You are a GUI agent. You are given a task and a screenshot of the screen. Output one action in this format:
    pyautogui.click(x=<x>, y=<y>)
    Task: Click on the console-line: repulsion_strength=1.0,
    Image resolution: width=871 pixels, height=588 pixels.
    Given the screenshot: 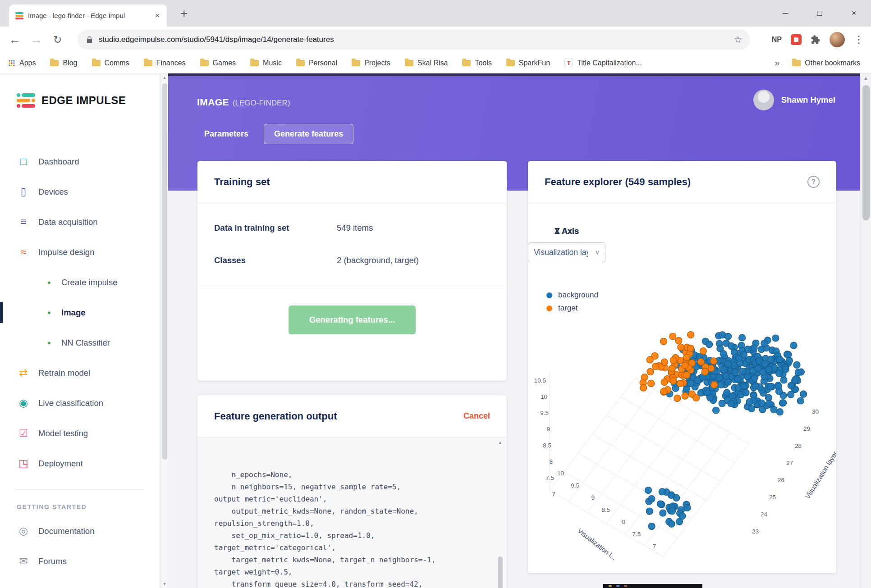 What is the action you would take?
    pyautogui.click(x=361, y=524)
    